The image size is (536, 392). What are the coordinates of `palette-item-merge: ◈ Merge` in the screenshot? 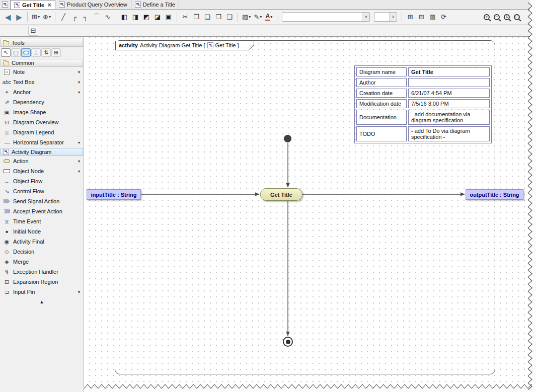 It's located at (42, 262).